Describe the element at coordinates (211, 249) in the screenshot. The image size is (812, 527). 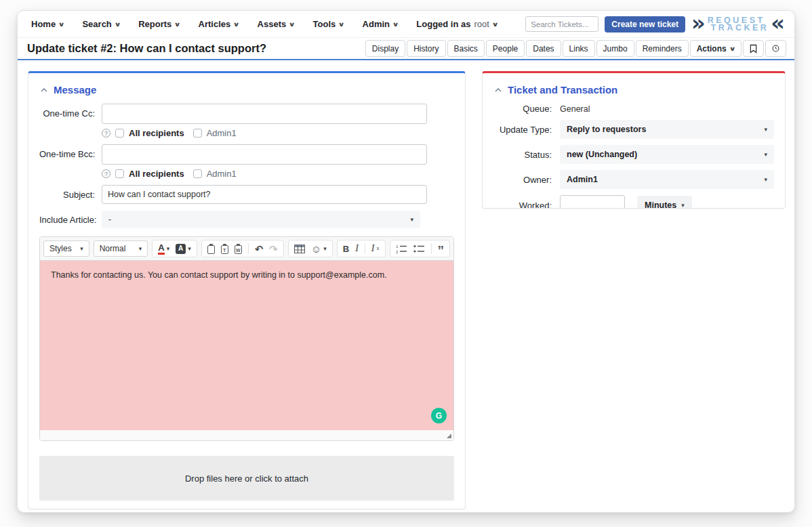
I see `paste-button` at that location.